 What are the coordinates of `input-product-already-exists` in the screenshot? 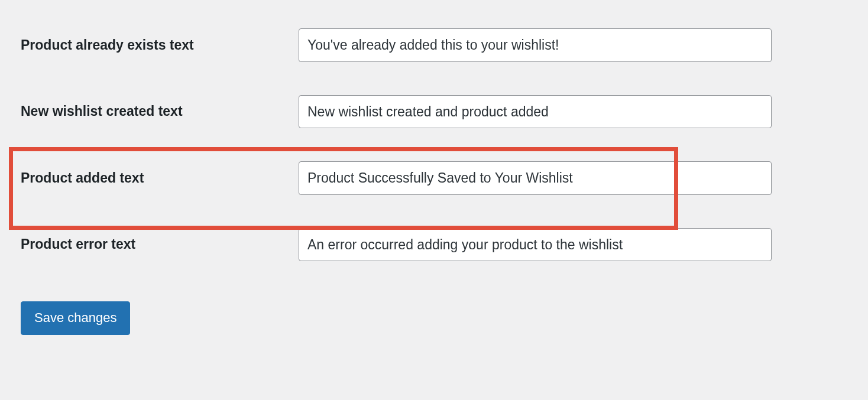 It's located at (535, 45).